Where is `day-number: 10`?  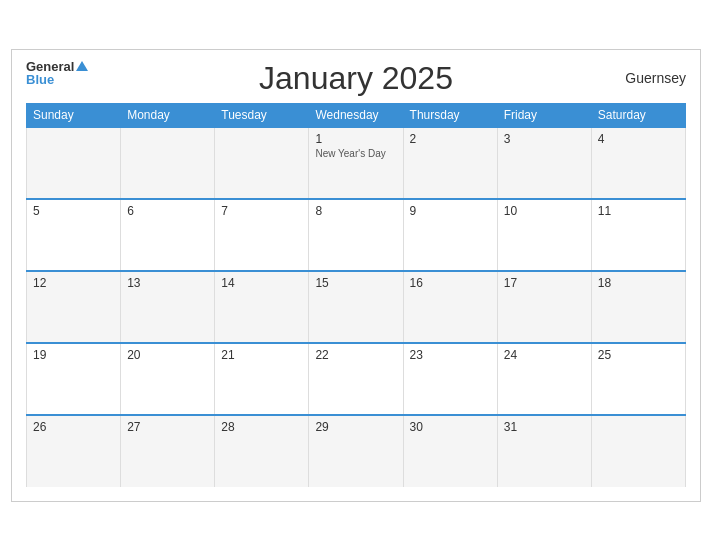 day-number: 10 is located at coordinates (544, 211).